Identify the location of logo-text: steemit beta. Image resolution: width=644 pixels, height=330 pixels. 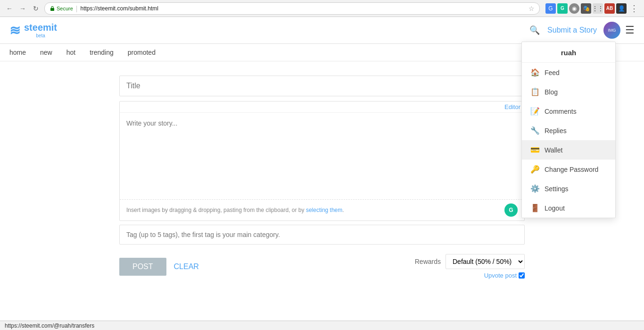
(41, 30).